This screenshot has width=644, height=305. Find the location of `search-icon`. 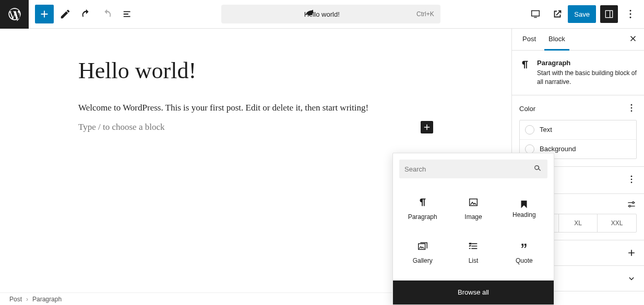

search-icon is located at coordinates (538, 169).